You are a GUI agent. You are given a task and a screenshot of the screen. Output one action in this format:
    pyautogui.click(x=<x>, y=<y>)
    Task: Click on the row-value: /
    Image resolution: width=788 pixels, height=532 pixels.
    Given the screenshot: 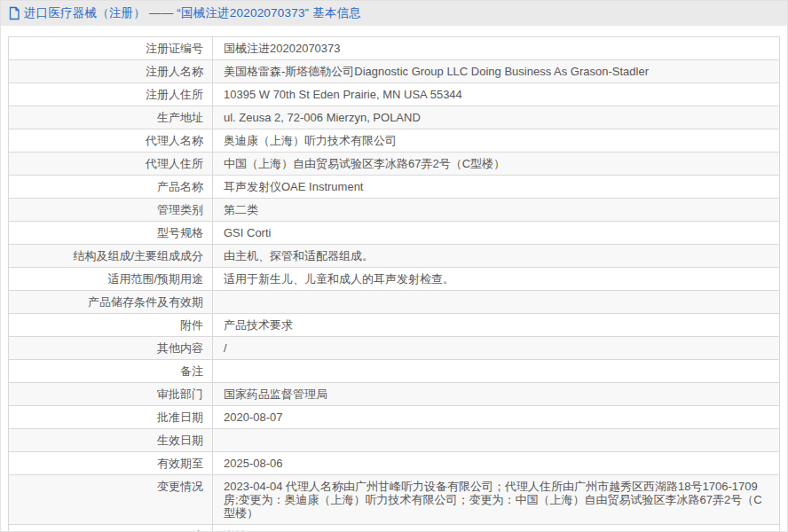 What is the action you would take?
    pyautogui.click(x=496, y=348)
    